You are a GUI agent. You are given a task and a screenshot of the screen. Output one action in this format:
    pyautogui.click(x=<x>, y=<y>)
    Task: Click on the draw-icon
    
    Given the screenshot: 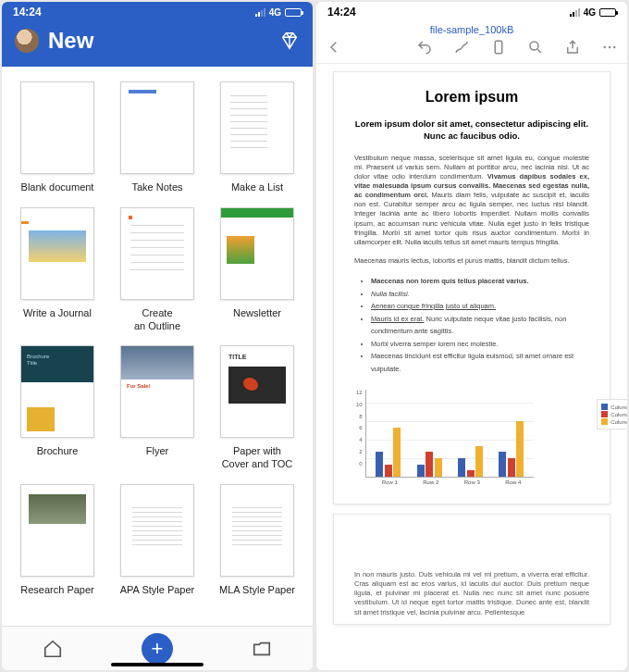 What is the action you would take?
    pyautogui.click(x=462, y=47)
    